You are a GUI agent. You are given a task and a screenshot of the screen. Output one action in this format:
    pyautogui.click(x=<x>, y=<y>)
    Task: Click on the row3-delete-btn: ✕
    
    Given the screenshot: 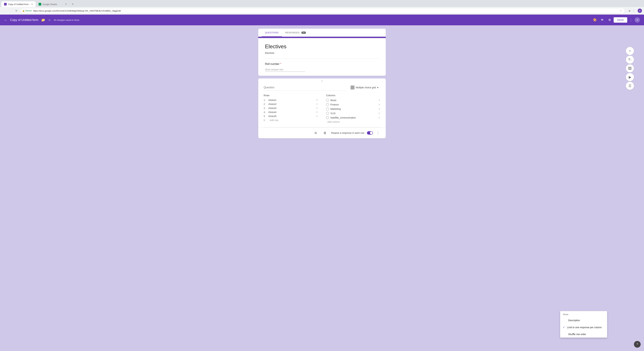 What is the action you would take?
    pyautogui.click(x=317, y=108)
    